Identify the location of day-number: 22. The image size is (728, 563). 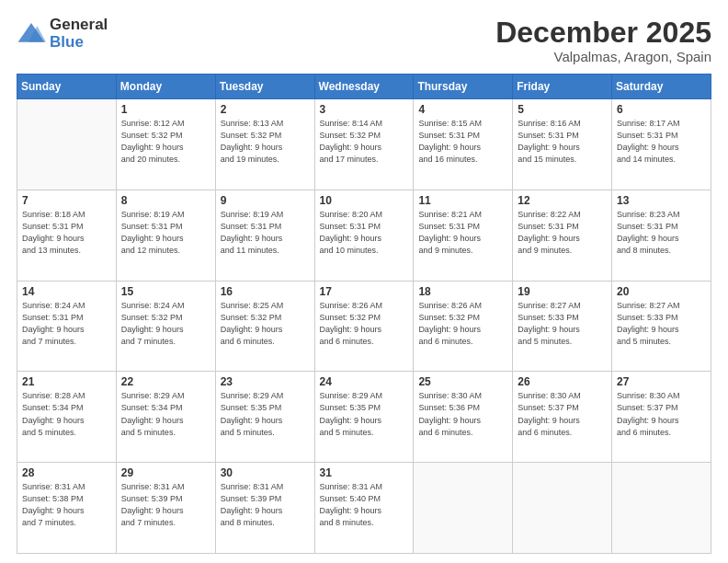
(165, 382).